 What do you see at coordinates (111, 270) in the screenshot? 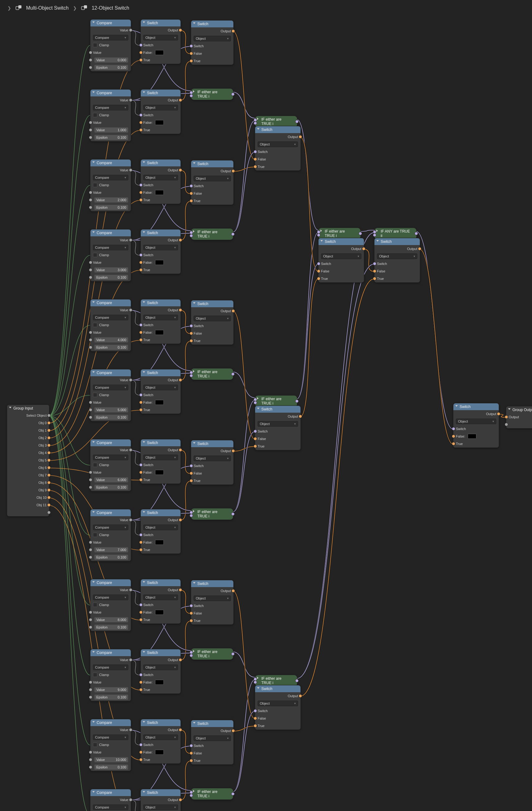
I see `field-value: Value3.000` at bounding box center [111, 270].